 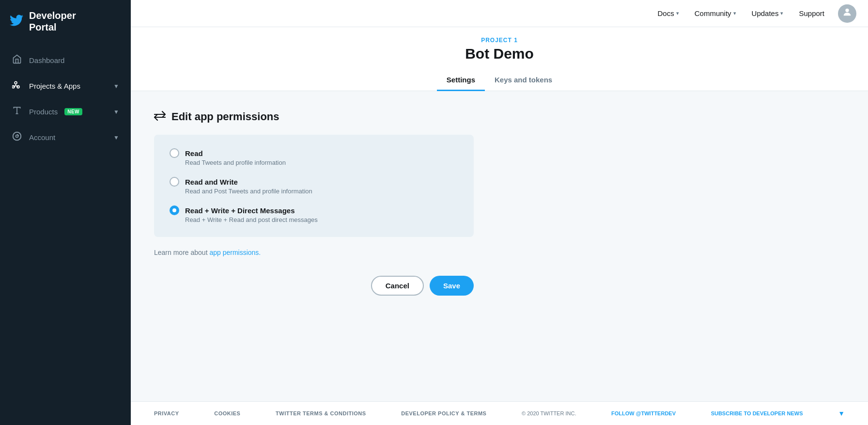 What do you see at coordinates (42, 138) in the screenshot?
I see `sidebar-item-account-label: Account` at bounding box center [42, 138].